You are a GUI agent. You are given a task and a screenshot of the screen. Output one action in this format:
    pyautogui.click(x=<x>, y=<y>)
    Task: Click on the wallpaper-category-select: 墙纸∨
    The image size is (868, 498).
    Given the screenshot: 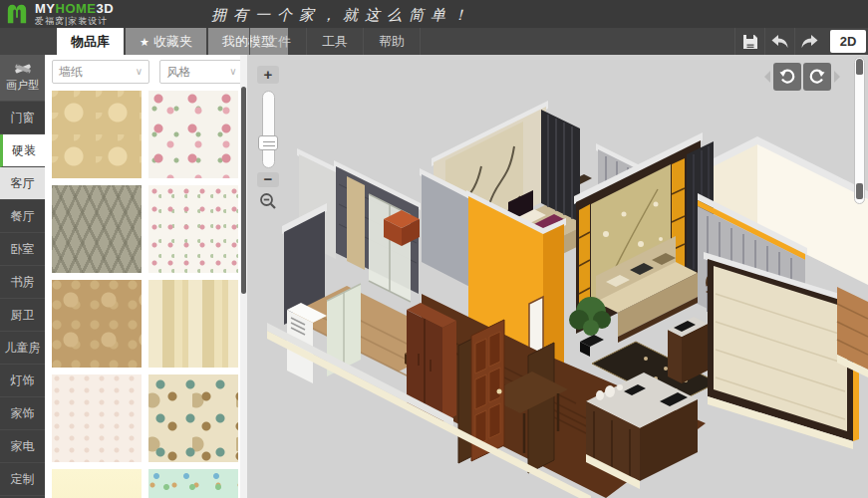 What is the action you would take?
    pyautogui.click(x=101, y=72)
    